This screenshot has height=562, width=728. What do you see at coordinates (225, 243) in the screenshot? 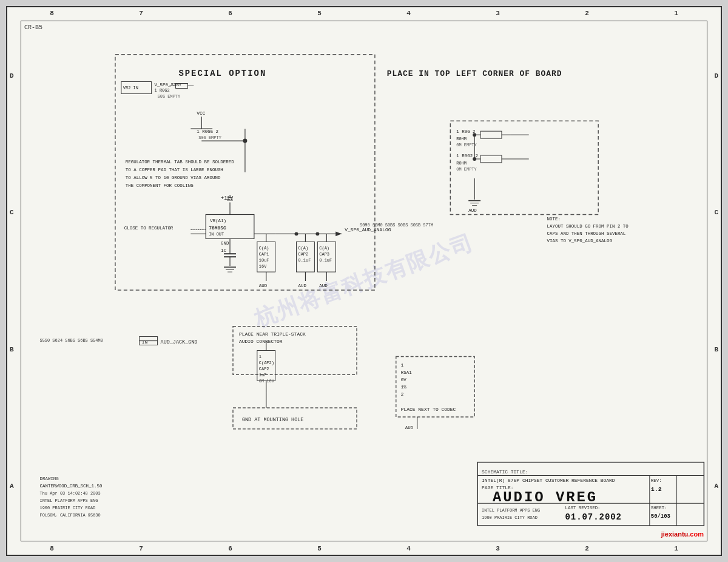
I see `svg-text: GND` at bounding box center [225, 243].